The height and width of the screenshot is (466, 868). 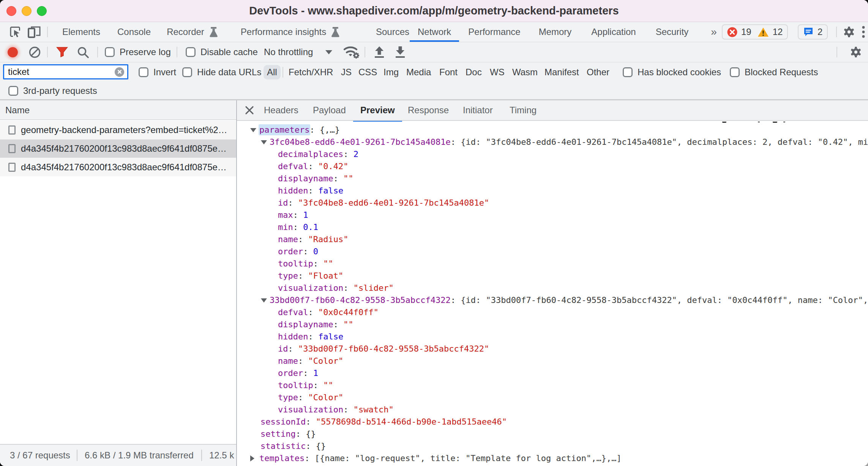 I want to click on hide-data-urls-checkbox, so click(x=187, y=72).